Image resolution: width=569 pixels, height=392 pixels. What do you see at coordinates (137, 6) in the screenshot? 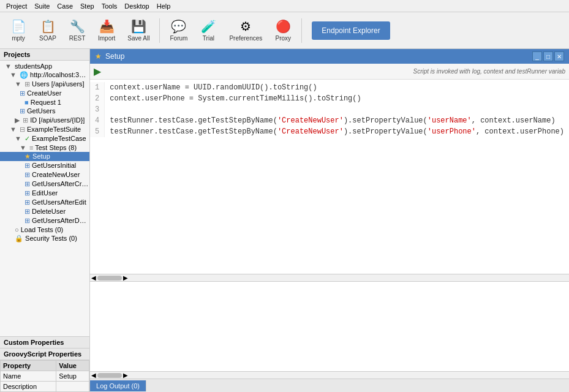
I see `menu-desktop: Desktop` at bounding box center [137, 6].